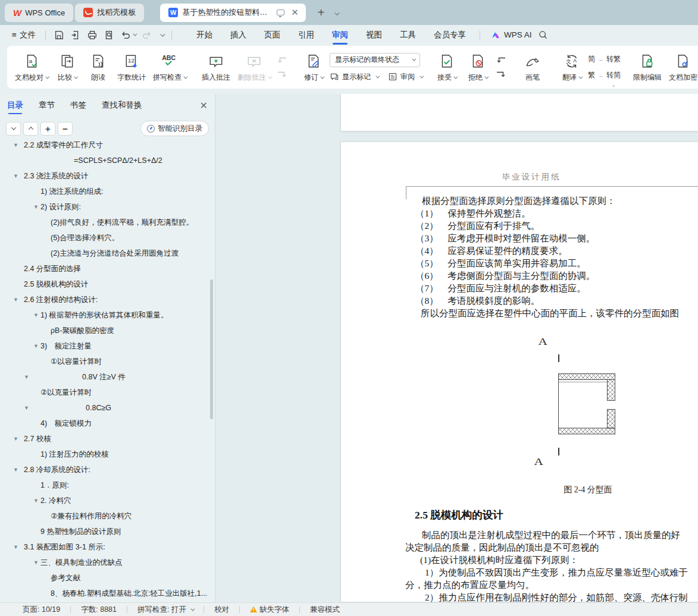 The width and height of the screenshot is (698, 616). Describe the element at coordinates (105, 300) in the screenshot. I see `outline-item: ▼2.6 注射模的结构设计:` at that location.